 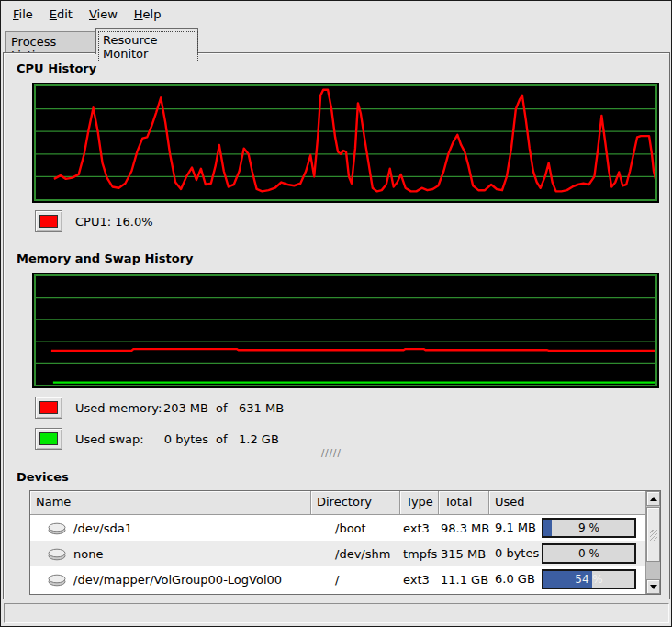 I want to click on devices-table-header: Name Directory Type Total Used, so click(x=338, y=503).